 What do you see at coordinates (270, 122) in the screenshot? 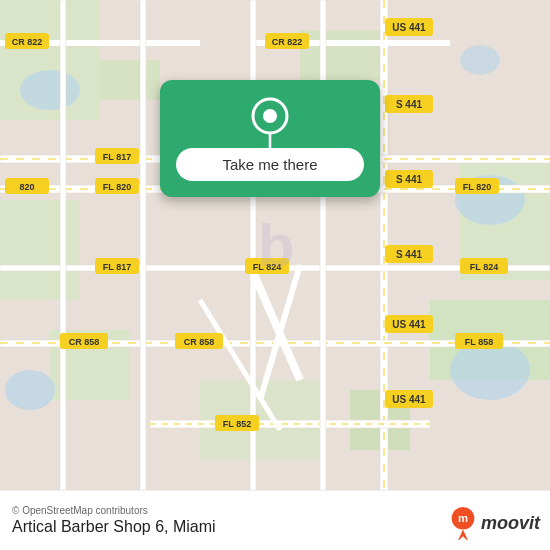
I see `pin-icon-wrapper` at bounding box center [270, 122].